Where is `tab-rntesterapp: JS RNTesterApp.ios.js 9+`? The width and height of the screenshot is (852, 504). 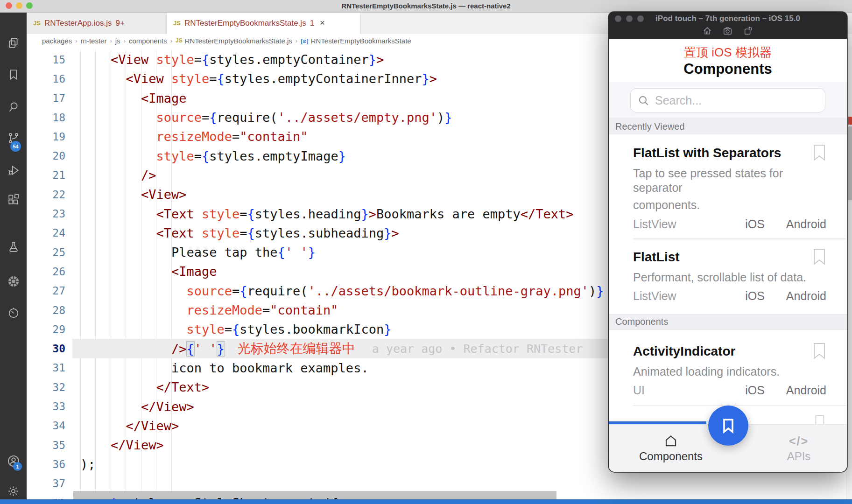 tab-rntesterapp: JS RNTesterApp.ios.js 9+ is located at coordinates (97, 23).